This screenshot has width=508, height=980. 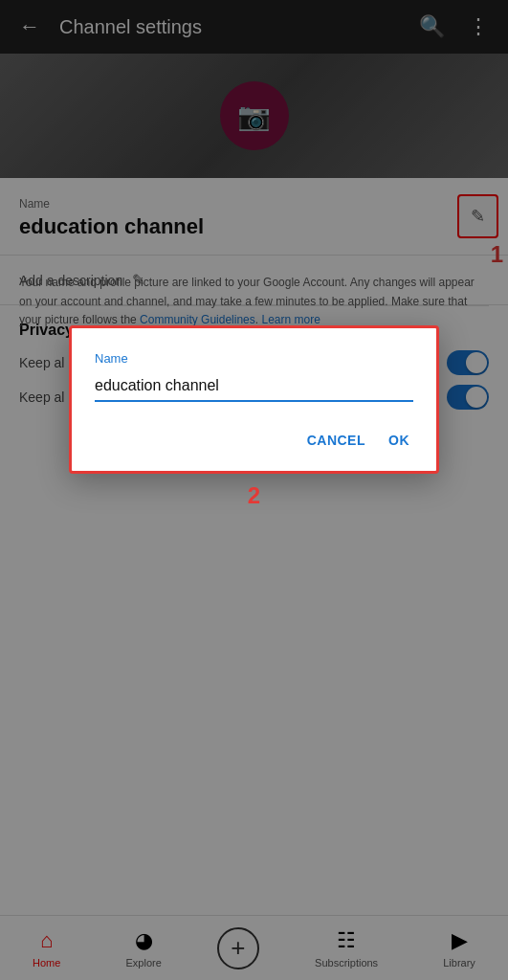 What do you see at coordinates (254, 496) in the screenshot?
I see `annotation-2: 2` at bounding box center [254, 496].